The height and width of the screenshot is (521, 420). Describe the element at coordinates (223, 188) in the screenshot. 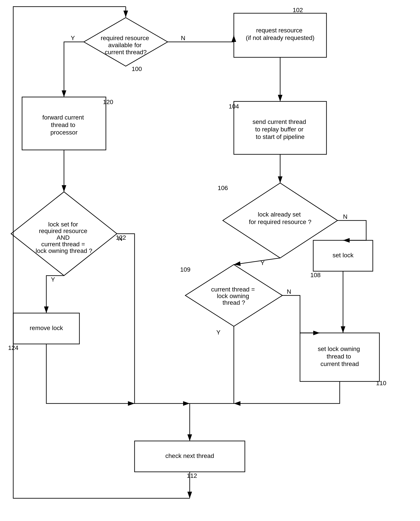

I see `node-106-number: 106` at that location.